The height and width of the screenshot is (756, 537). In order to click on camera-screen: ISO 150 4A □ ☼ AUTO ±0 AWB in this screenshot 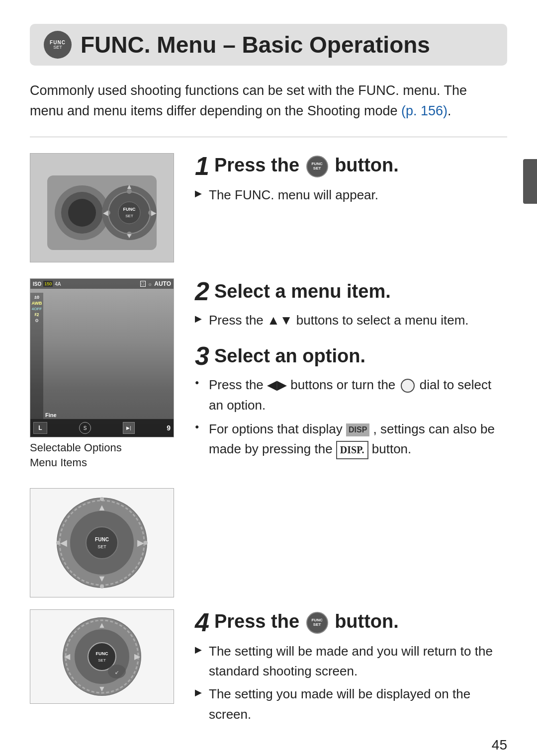, I will do `click(102, 358)`.